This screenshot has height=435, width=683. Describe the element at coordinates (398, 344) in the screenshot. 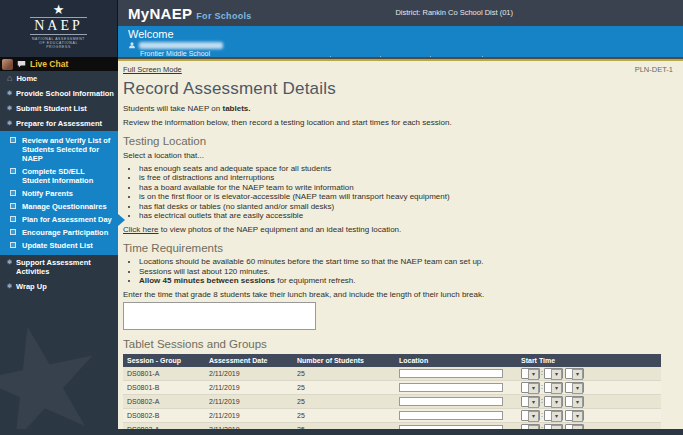

I see `sessions-heading: Tablet Sessions and Groups` at that location.